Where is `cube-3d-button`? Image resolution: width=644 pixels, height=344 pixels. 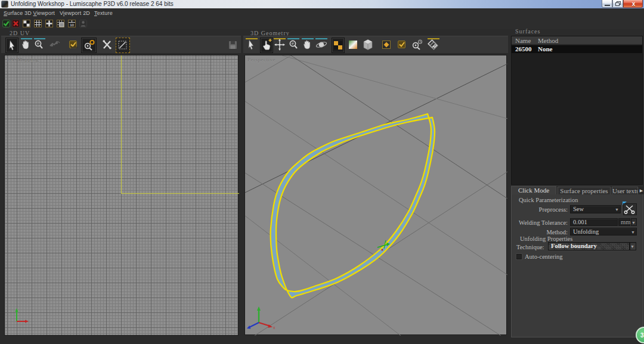 cube-3d-button is located at coordinates (369, 45).